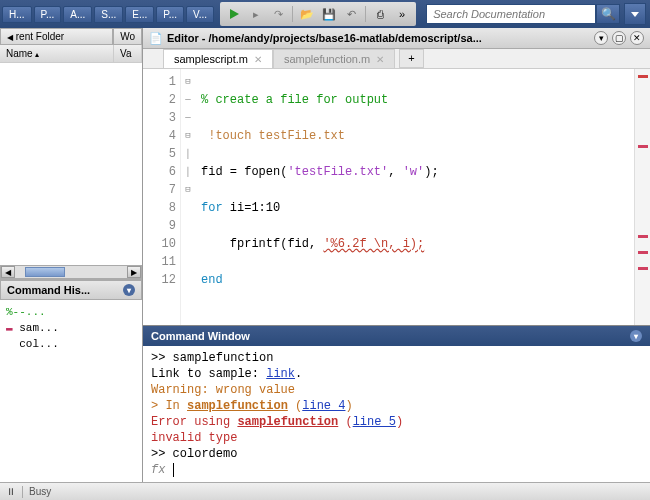 The height and width of the screenshot is (500, 650). I want to click on run-toolbar: ▸ ↷ 📂 💾 ↶ ⎙ », so click(318, 14).